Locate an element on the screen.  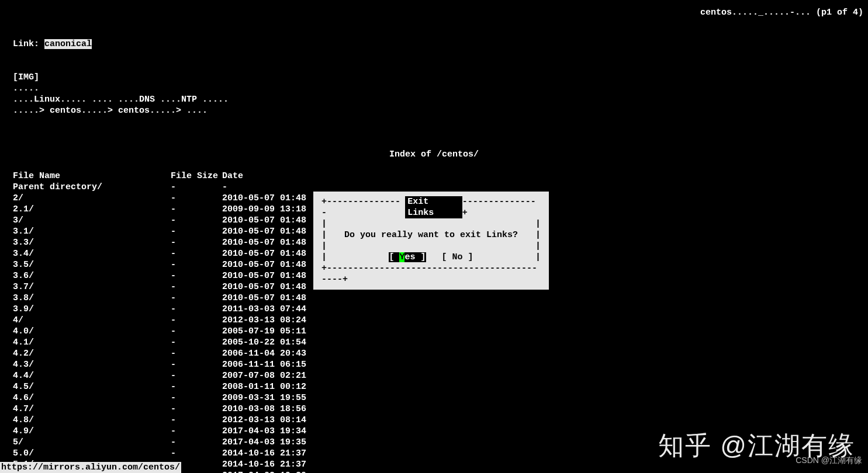
table-row: 3.8/-2010-05-07 01:48 is located at coordinates (441, 298).